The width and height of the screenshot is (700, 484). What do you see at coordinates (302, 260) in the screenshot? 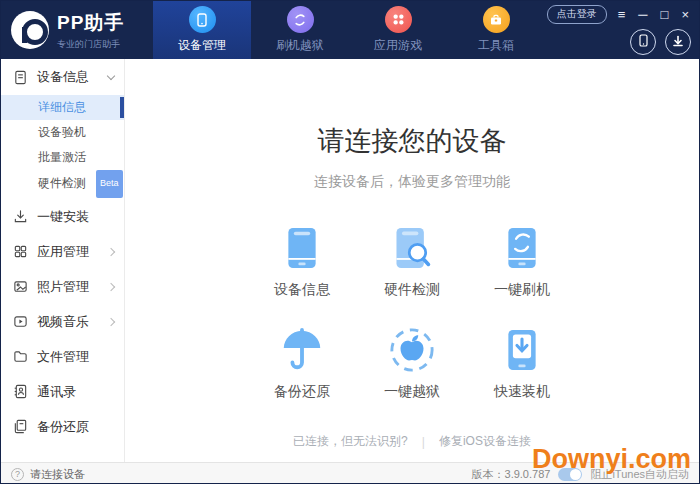
I see `feature-device-info: 设备信息` at bounding box center [302, 260].